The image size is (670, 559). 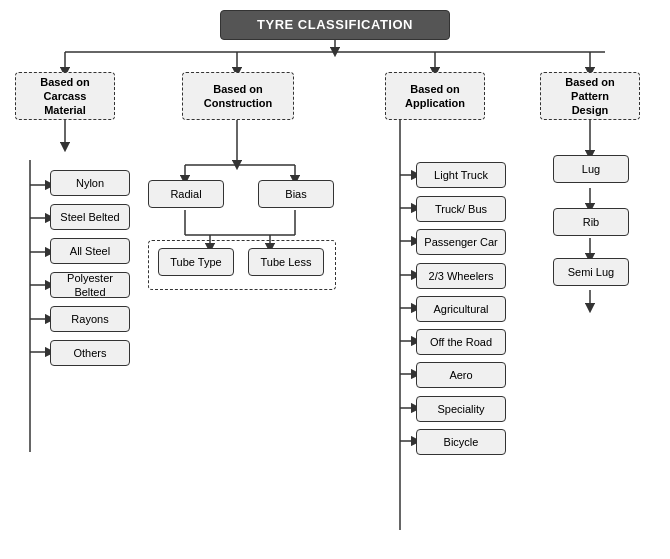 I want to click on pattern-lug: Lug, so click(x=591, y=169).